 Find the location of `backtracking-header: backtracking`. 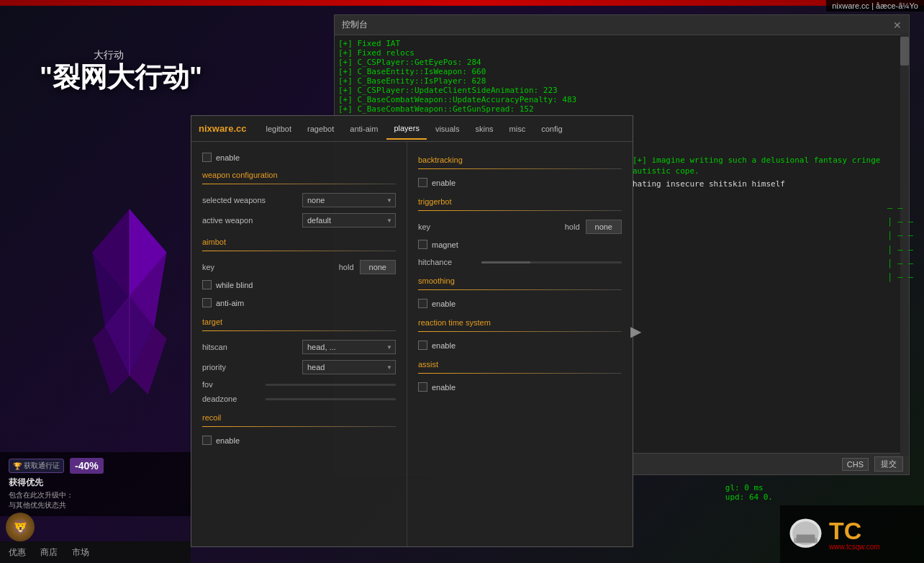

backtracking-header: backtracking is located at coordinates (520, 160).